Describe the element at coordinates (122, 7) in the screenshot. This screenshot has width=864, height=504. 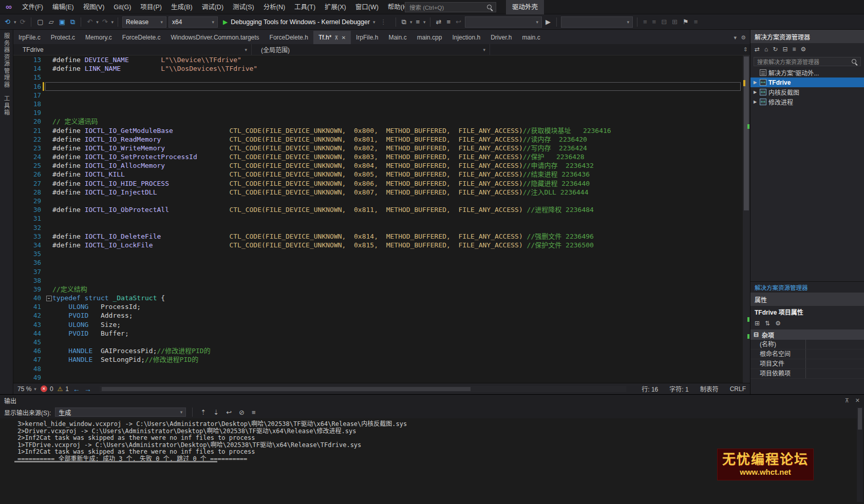
I see `menu-item: Git(G)` at that location.